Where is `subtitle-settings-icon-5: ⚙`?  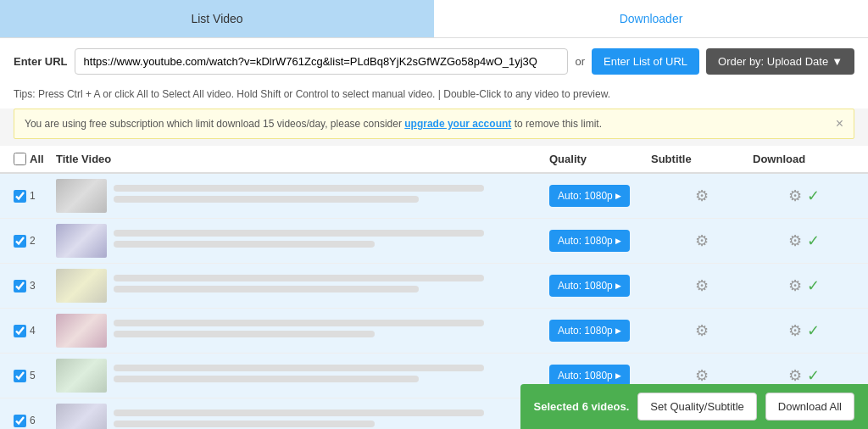 subtitle-settings-icon-5: ⚙ is located at coordinates (702, 376).